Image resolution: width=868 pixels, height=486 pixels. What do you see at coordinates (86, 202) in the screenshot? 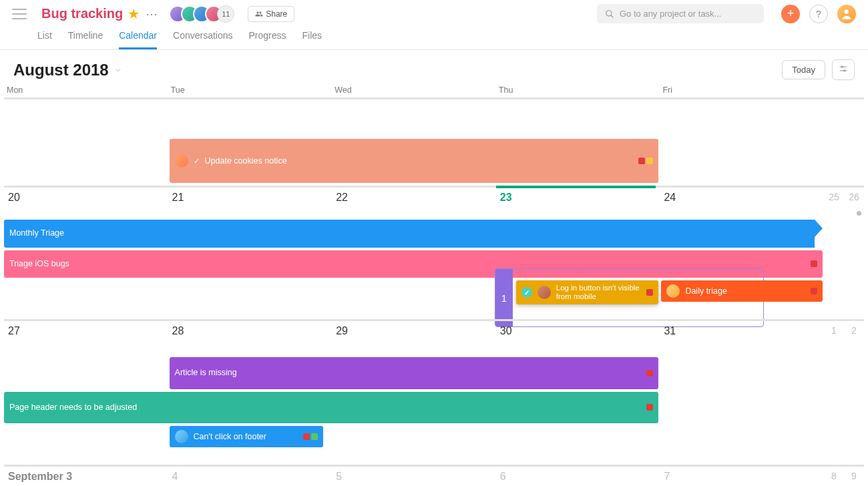
I see `day-cell: 20` at bounding box center [86, 202].